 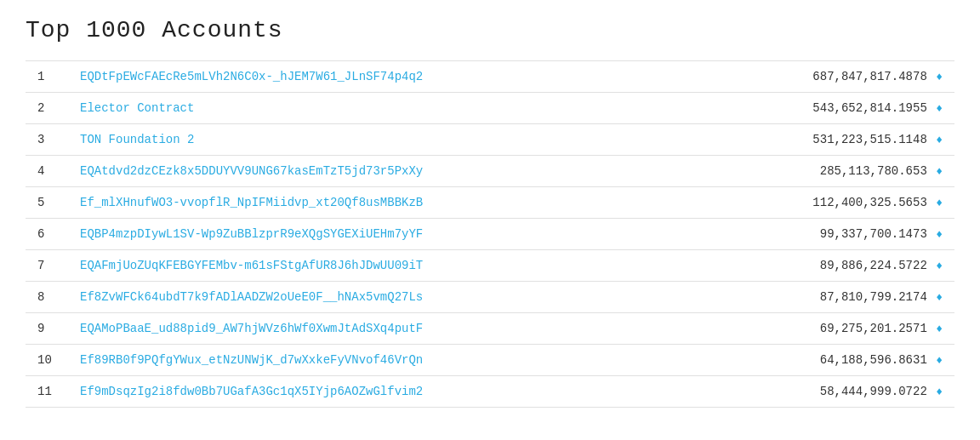 I want to click on rank-cell: 10, so click(x=47, y=361).